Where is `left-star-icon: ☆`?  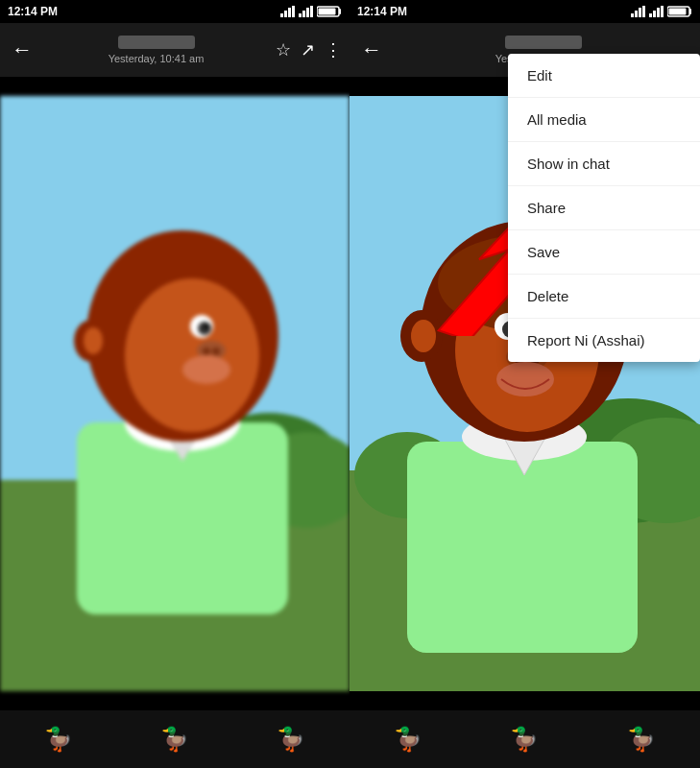
left-star-icon: ☆ is located at coordinates (283, 50).